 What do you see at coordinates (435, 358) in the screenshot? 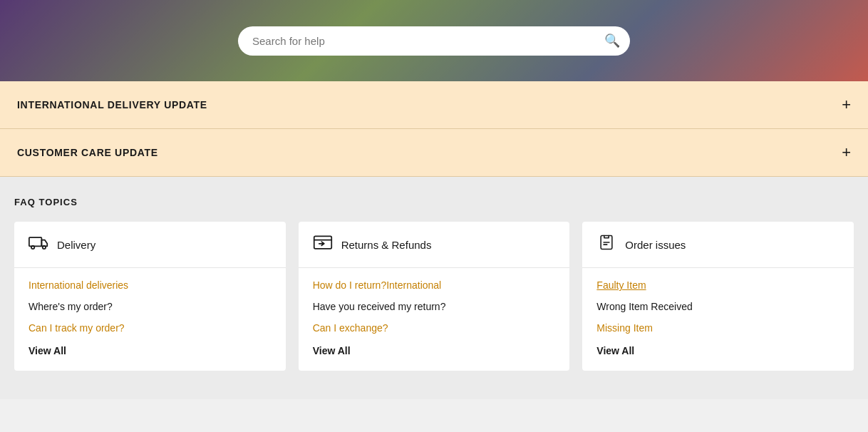
I see `returns-view-all: View All` at bounding box center [435, 358].